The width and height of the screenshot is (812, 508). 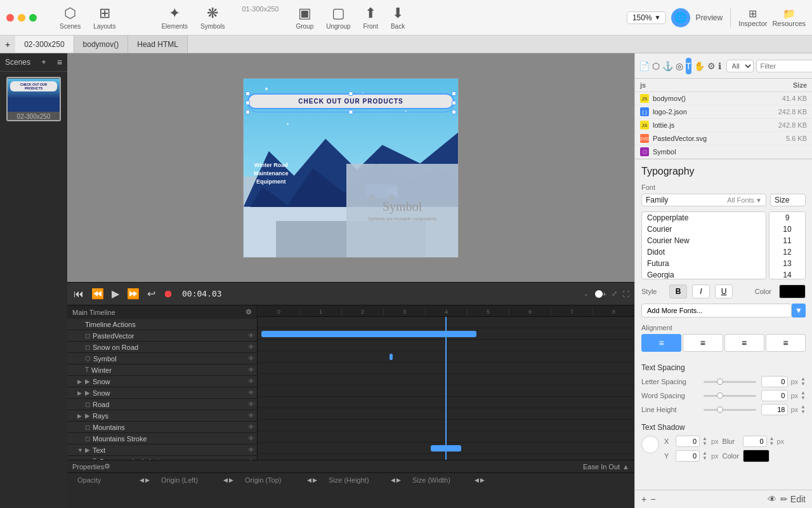 I want to click on ease-dropdown-icon: ▲, so click(x=625, y=467).